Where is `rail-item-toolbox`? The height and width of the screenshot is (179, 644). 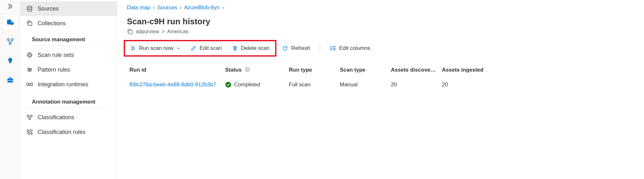
rail-item-toolbox is located at coordinates (10, 80).